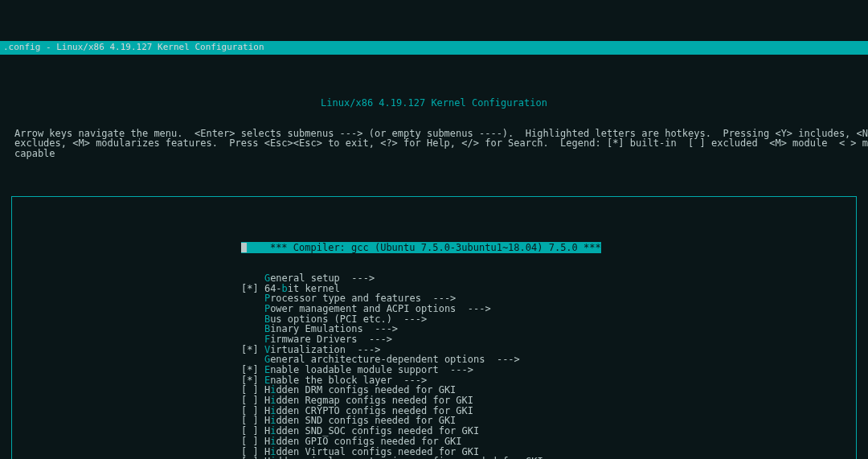 Image resolution: width=868 pixels, height=459 pixels. I want to click on window-titlebar: .config - Linux/x86 4.19.127 Kernel Conf…, so click(434, 48).